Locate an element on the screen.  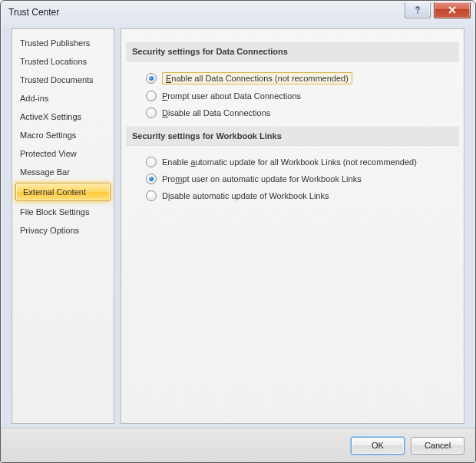
sidebar-item-label: File Block Settings is located at coordinates (55, 212).